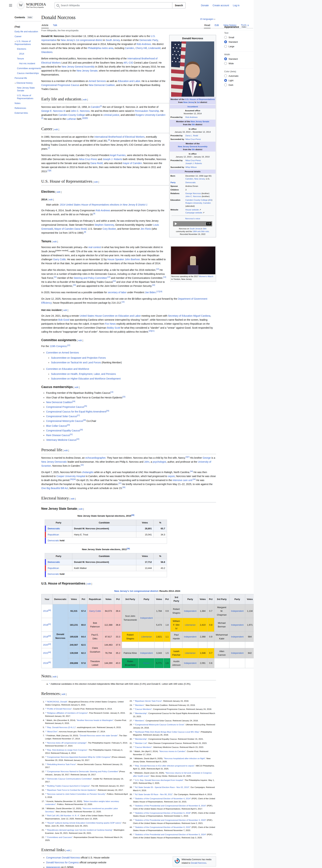  Describe the element at coordinates (167, 732) in the screenshot. I see `reference-link: "Northeast Philly Dem Boyle Brings Blue …` at that location.